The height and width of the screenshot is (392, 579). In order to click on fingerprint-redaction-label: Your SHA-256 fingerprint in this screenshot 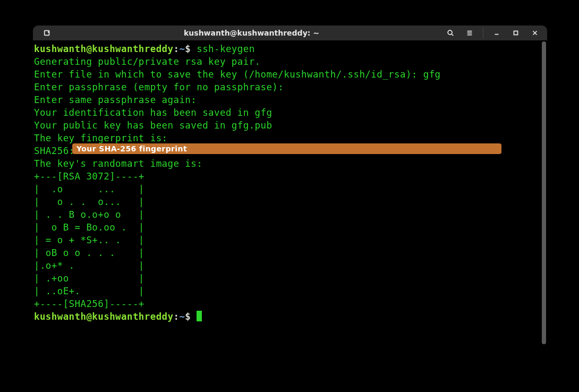, I will do `click(287, 149)`.